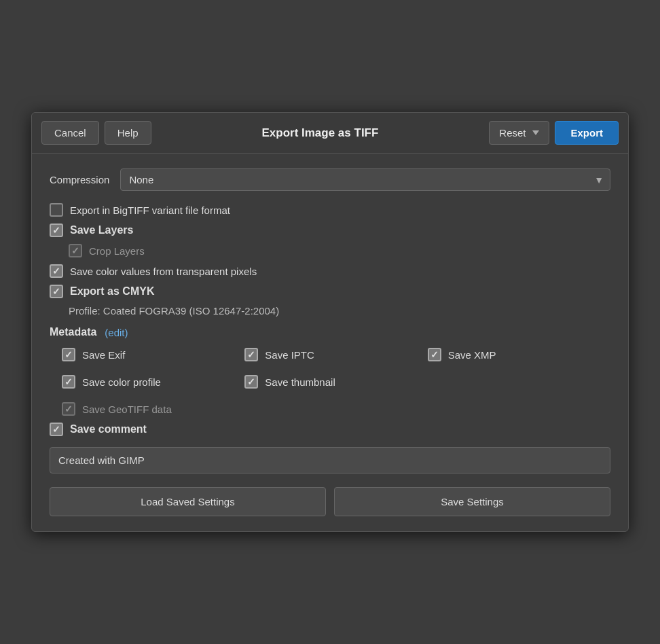 The image size is (660, 644). What do you see at coordinates (251, 382) in the screenshot?
I see `save-thumbnail-checkbox` at bounding box center [251, 382].